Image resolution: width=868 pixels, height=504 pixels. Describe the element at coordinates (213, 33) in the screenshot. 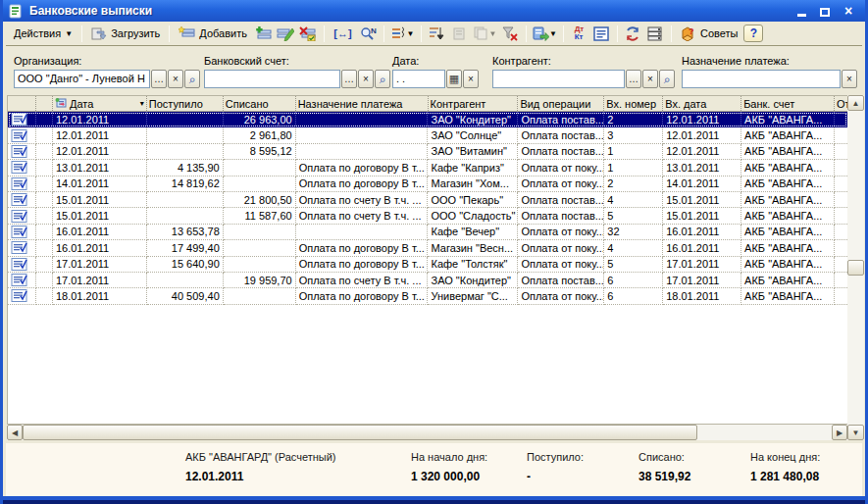

I see `add-button: Добавить` at that location.